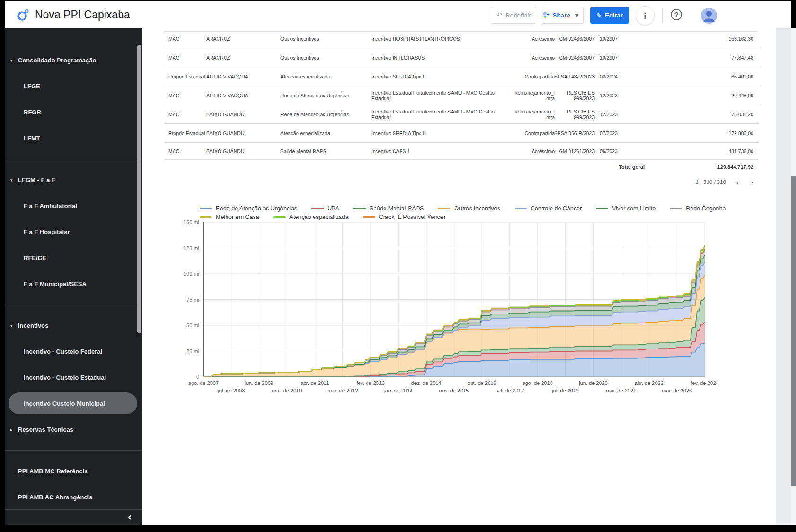 This screenshot has width=796, height=532. Describe the element at coordinates (441, 133) in the screenshot. I see `table-cell: Incentivo SERDIA Tipo II` at that location.